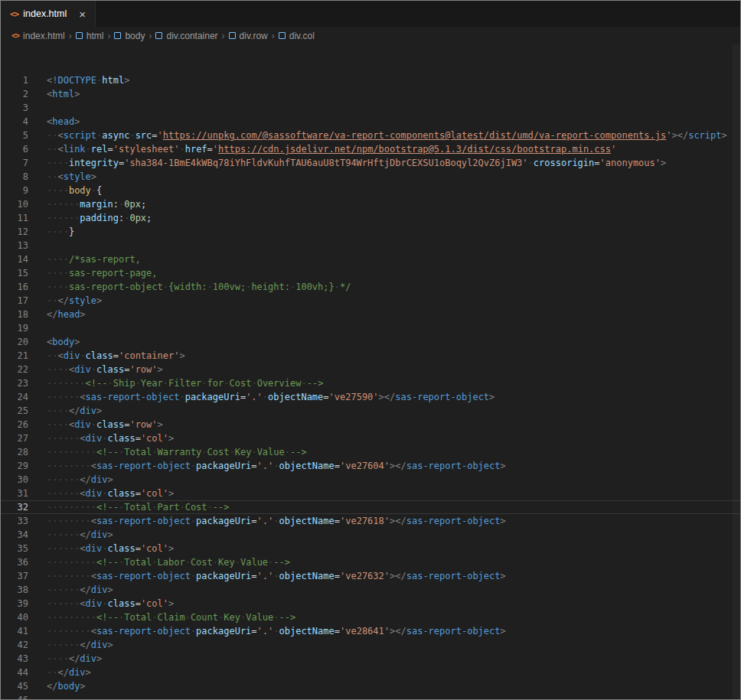  Describe the element at coordinates (15, 149) in the screenshot. I see `line-number: 6` at that location.